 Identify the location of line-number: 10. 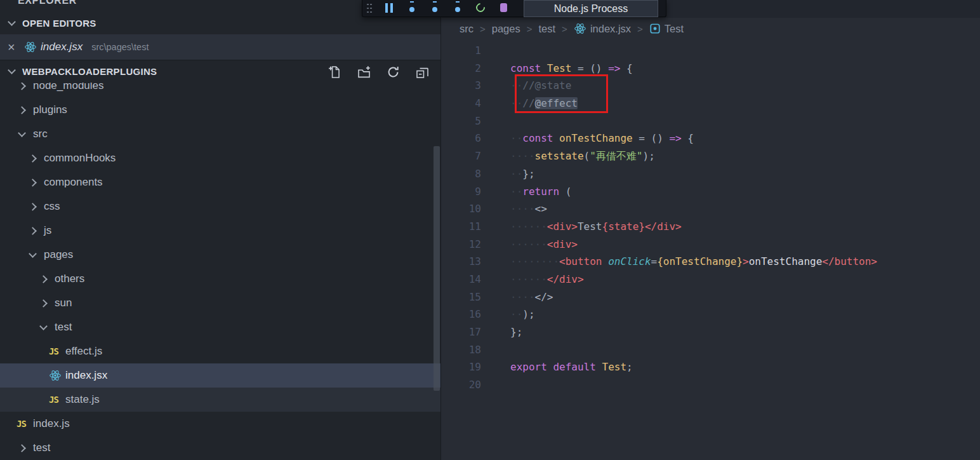
(461, 209).